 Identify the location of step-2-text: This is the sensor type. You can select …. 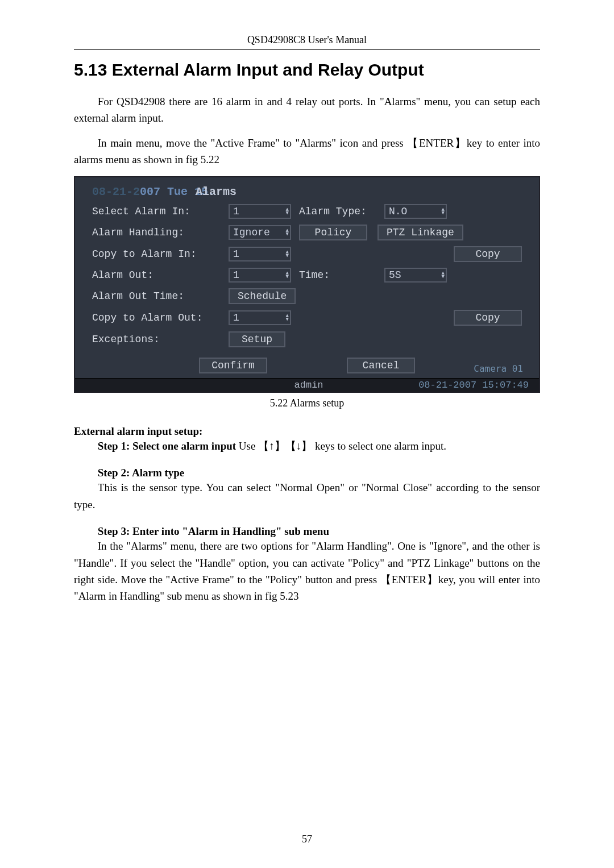
(307, 496).